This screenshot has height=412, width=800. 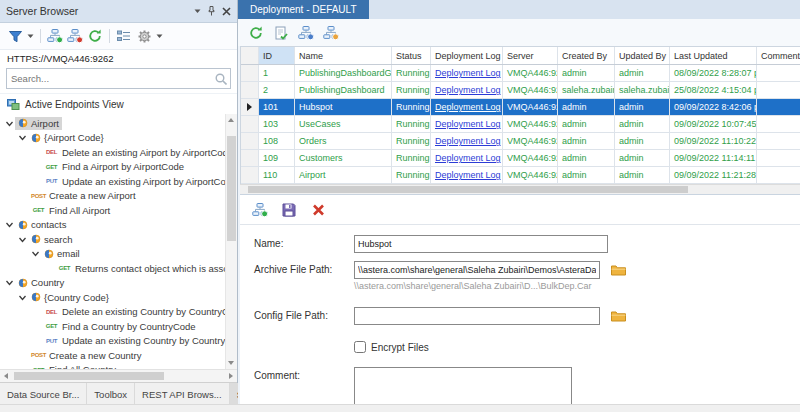 What do you see at coordinates (118, 226) in the screenshot?
I see `tree-item: contacts` at bounding box center [118, 226].